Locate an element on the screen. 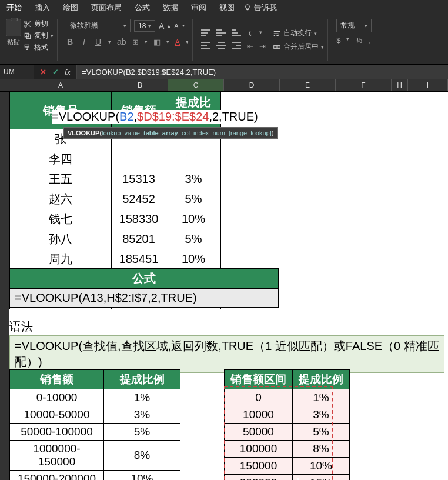  italic-button: I is located at coordinates (84, 42).